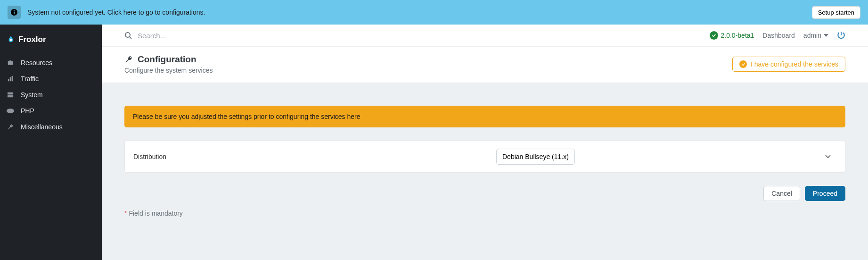 The height and width of the screenshot is (260, 868). What do you see at coordinates (794, 64) in the screenshot?
I see `configured-button-text: I have configured the services` at bounding box center [794, 64].